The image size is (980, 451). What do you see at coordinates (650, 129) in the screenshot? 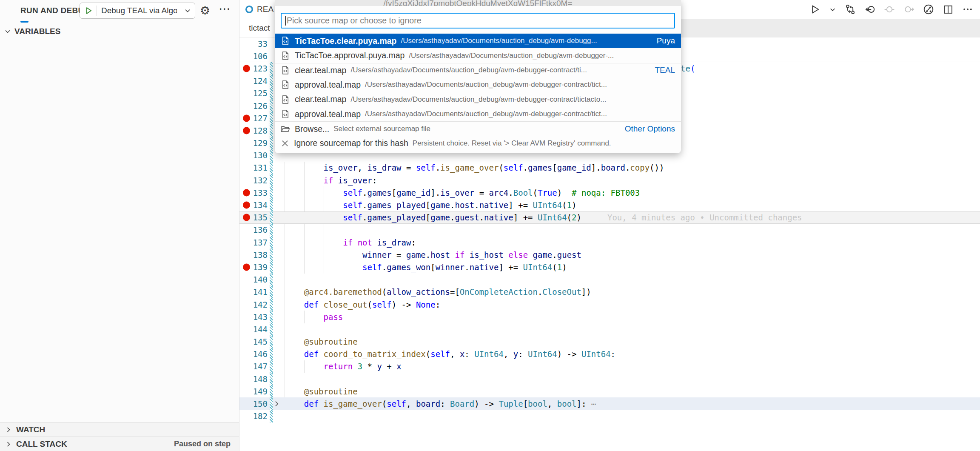
I see `other-options-link: Other Options` at bounding box center [650, 129].